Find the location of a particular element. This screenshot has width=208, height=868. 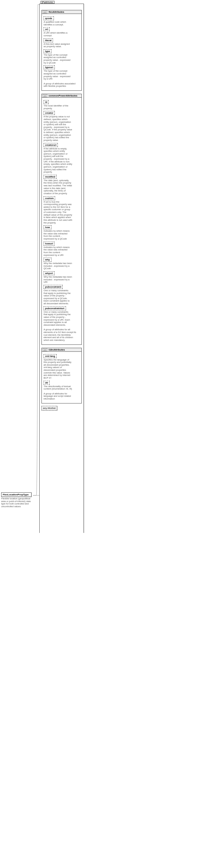

root-title: FlexLocationPropType is located at coordinates (16, 495).